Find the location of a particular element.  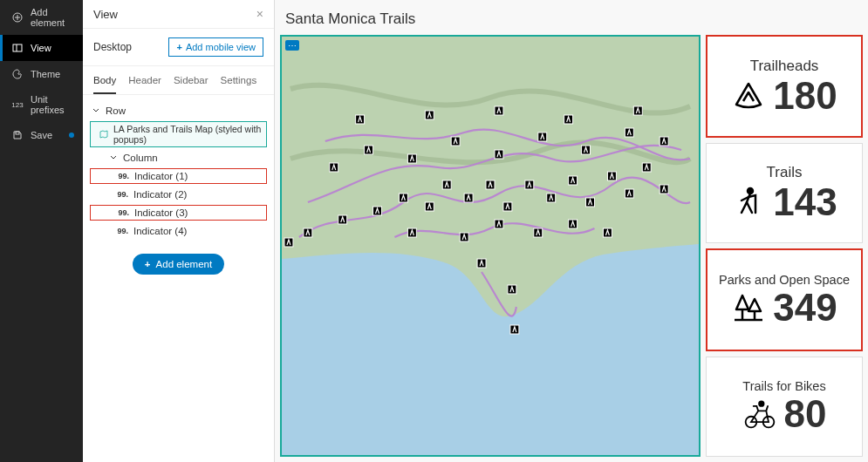

rail-item-unit-prefixes: 123 Unit prefixes is located at coordinates (42, 105).